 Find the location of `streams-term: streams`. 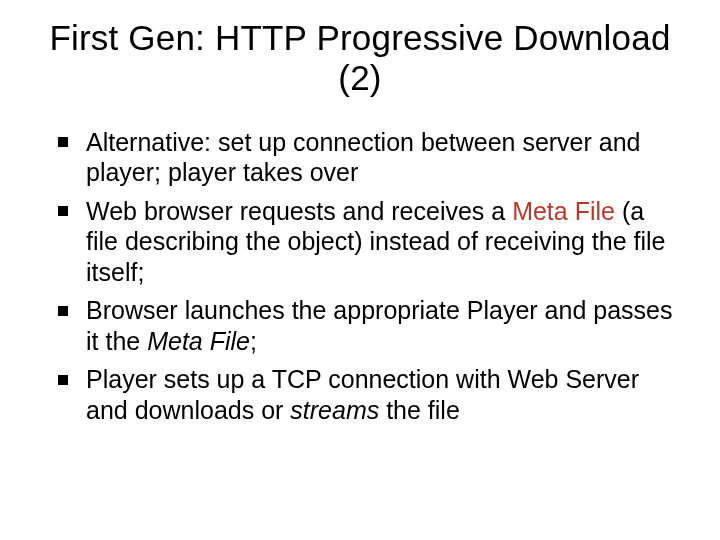

streams-term: streams is located at coordinates (334, 410).